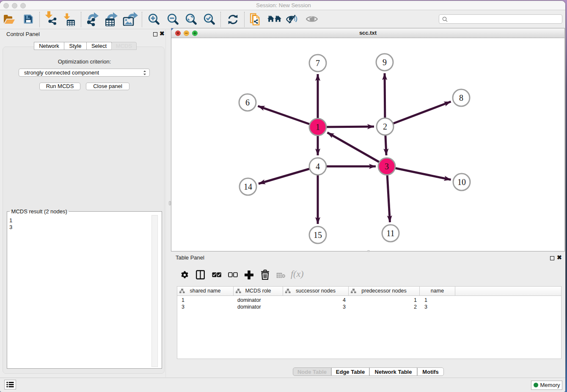  Describe the element at coordinates (462, 182) in the screenshot. I see `svg-text: 10` at that location.